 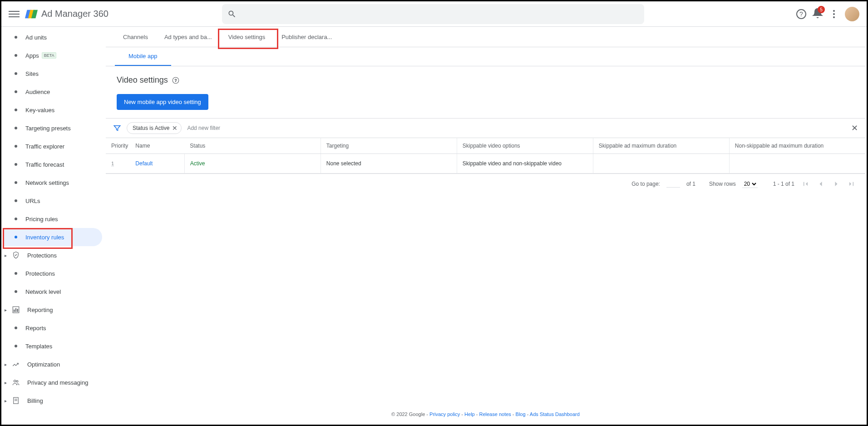 I want to click on sidebar-item-key-values: Key-values, so click(x=53, y=110).